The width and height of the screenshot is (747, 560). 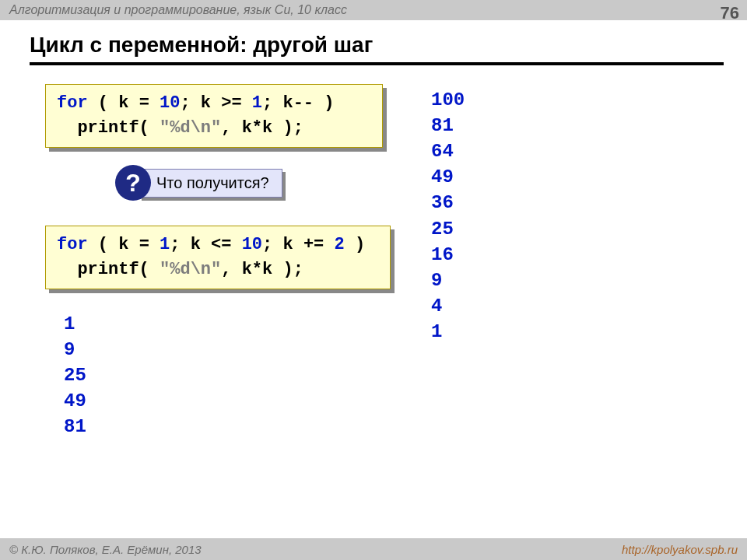 What do you see at coordinates (210, 184) in the screenshot?
I see `question-text: Что получится?` at bounding box center [210, 184].